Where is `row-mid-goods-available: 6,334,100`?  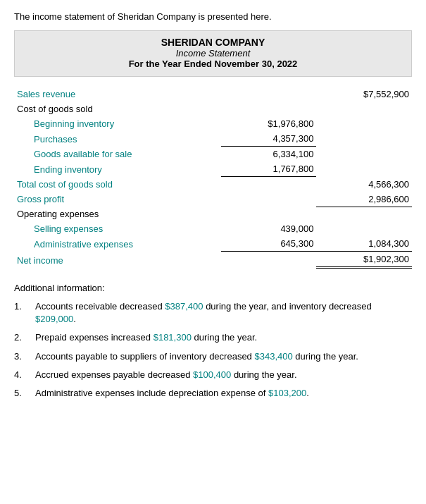 row-mid-goods-available: 6,334,100 is located at coordinates (269, 154).